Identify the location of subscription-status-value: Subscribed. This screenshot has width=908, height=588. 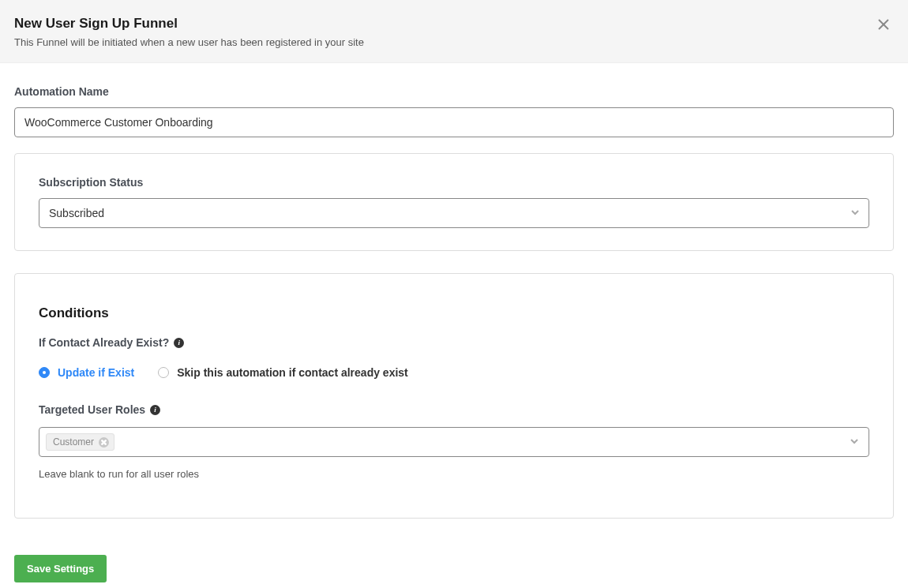
(454, 213).